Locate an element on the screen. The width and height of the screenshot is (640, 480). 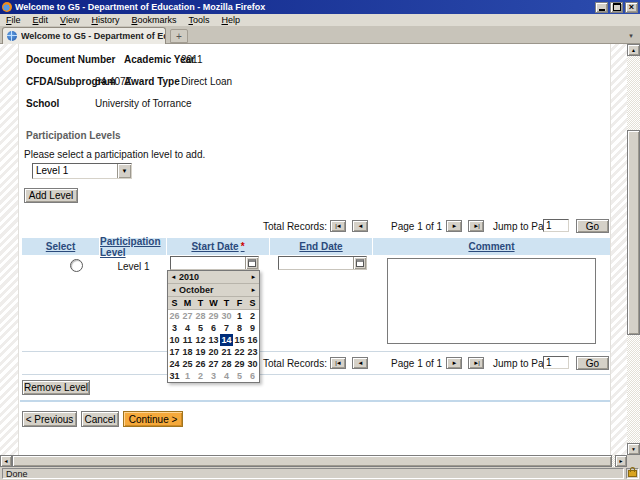
total-records: Total Records: 1 is located at coordinates (299, 226).